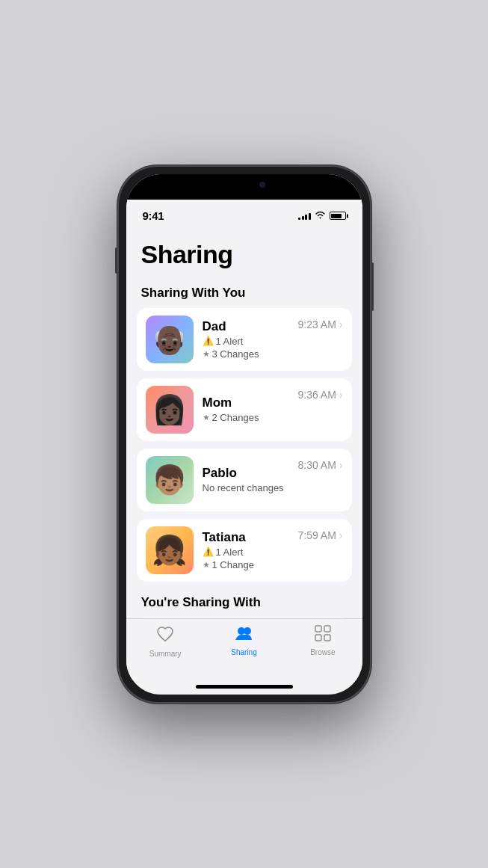  I want to click on contact-name-pablo: Pablo, so click(246, 473).